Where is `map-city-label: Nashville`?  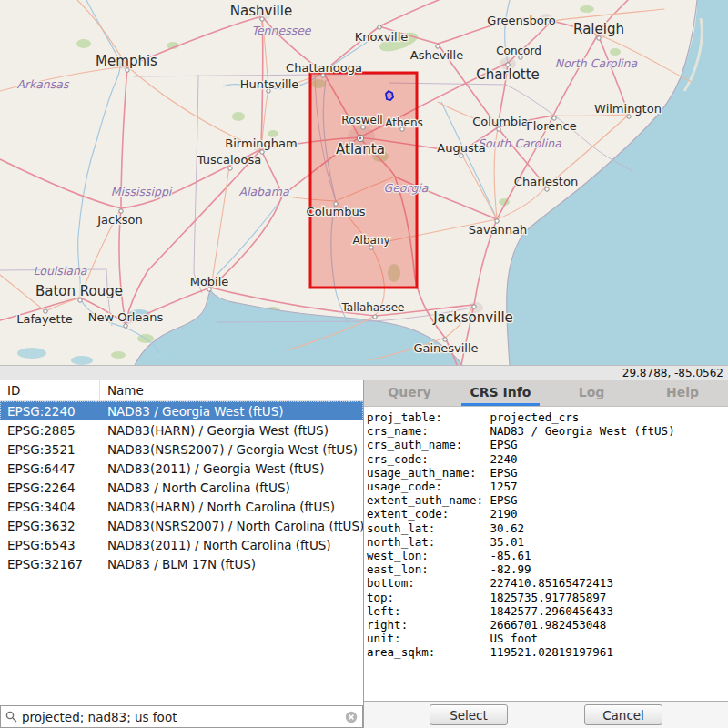 map-city-label: Nashville is located at coordinates (261, 11).